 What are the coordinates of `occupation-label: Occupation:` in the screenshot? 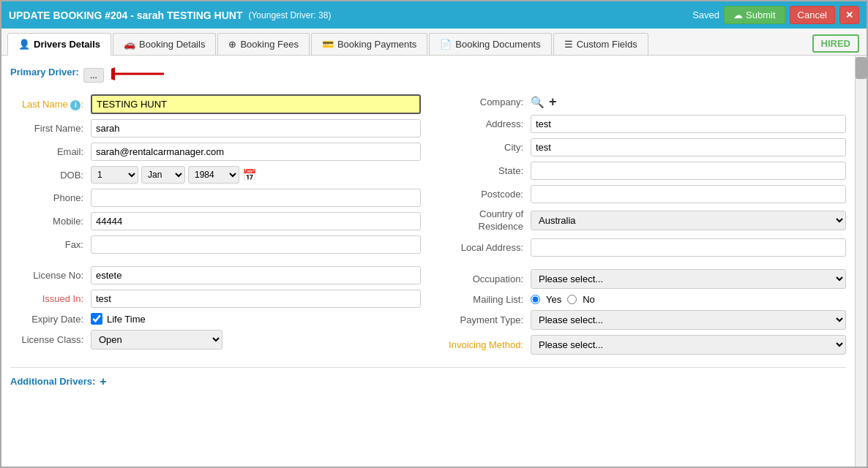 It's located at (483, 279).